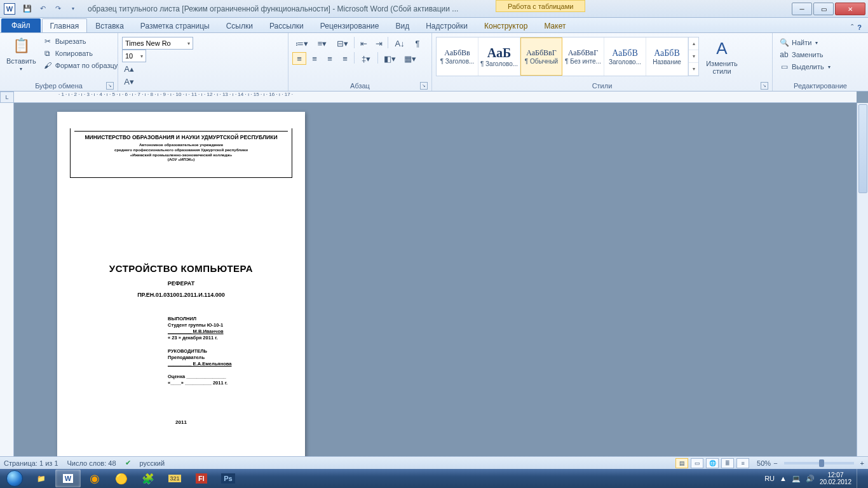 This screenshot has width=868, height=488. What do you see at coordinates (175, 25) in the screenshot?
I see `tab-page-layout: Разметка страницы` at bounding box center [175, 25].